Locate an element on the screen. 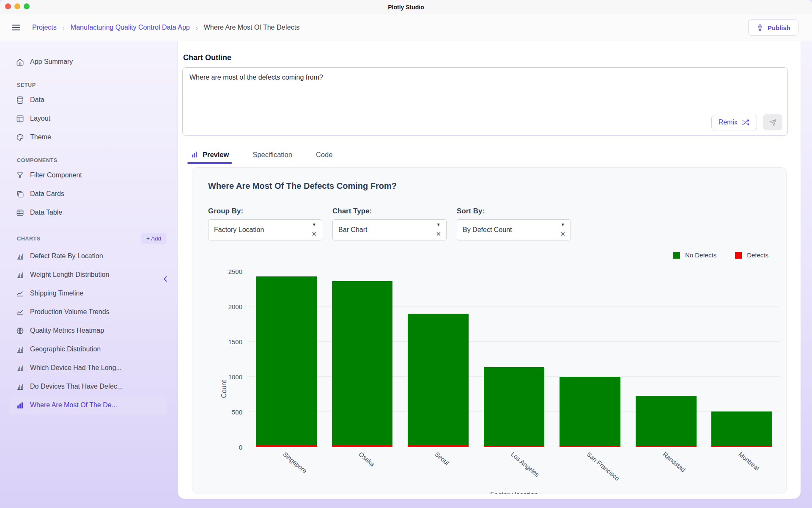 This screenshot has height=508, width=812. sidebar-chart-geographic-distribution: Geographic Distribution is located at coordinates (88, 349).